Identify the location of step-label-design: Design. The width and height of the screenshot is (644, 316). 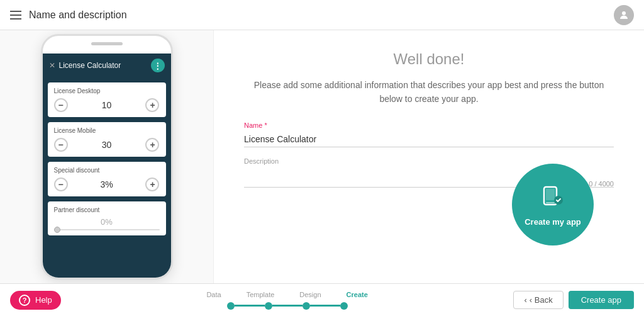
(310, 295).